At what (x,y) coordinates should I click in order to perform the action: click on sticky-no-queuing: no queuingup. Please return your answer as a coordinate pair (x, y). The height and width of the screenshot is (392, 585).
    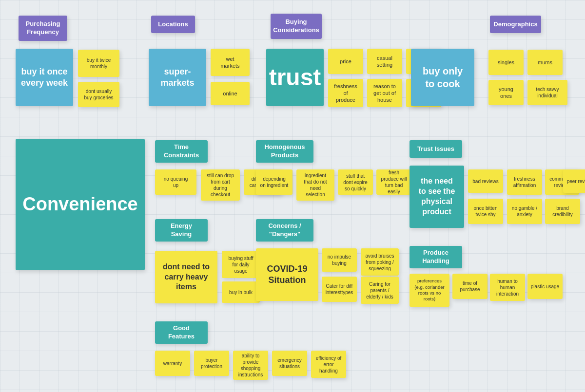
    Looking at the image, I should click on (176, 182).